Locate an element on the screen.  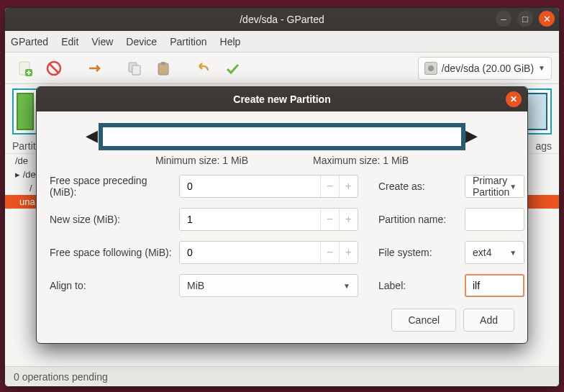
dialog-close-button: ✕ is located at coordinates (514, 99).